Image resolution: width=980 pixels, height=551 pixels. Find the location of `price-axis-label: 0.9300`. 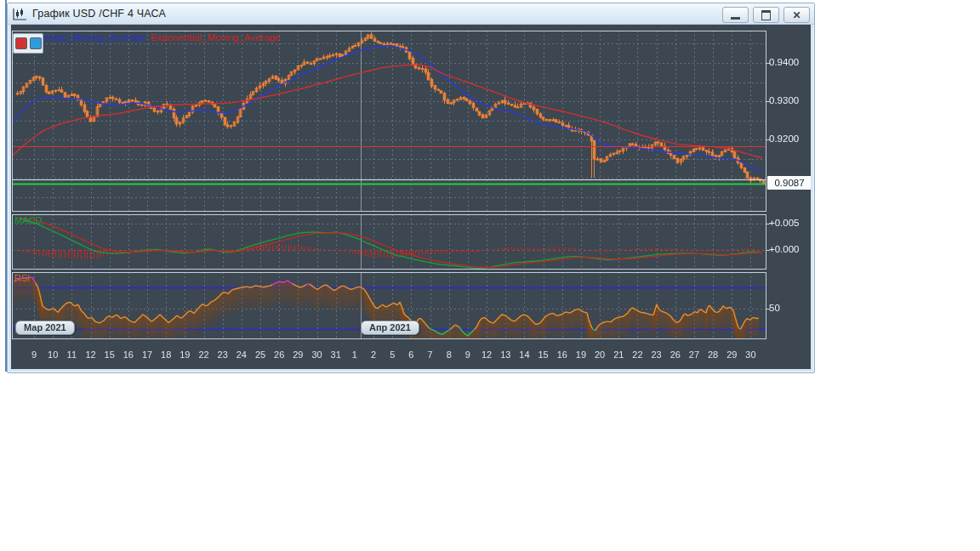

price-axis-label: 0.9300 is located at coordinates (784, 100).